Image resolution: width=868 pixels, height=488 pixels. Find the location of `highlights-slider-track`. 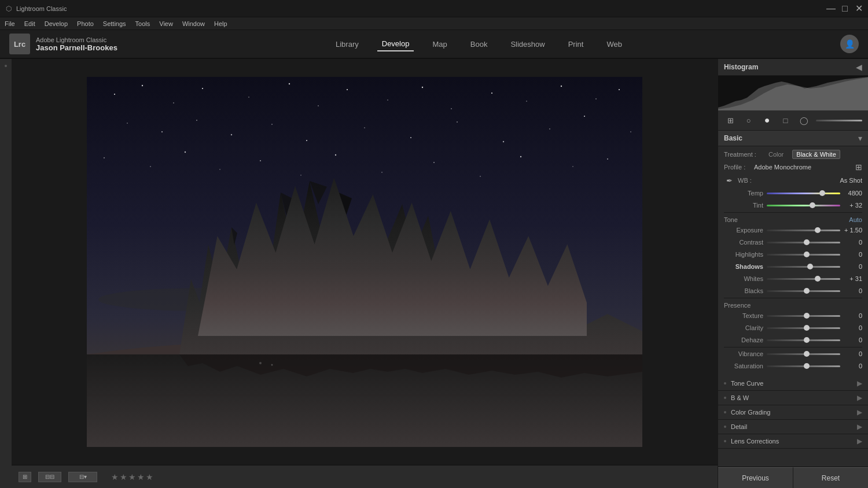

highlights-slider-track is located at coordinates (803, 254).